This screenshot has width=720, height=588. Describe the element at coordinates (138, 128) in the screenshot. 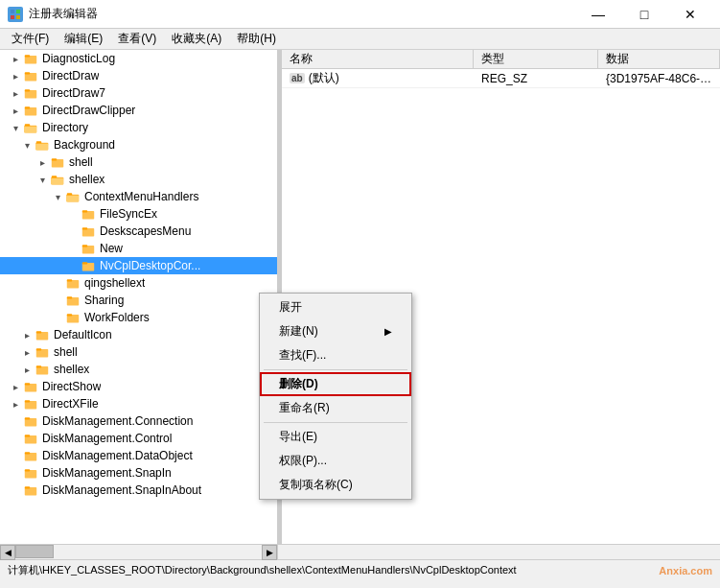

I see `tree-item: ▾ Directory` at that location.